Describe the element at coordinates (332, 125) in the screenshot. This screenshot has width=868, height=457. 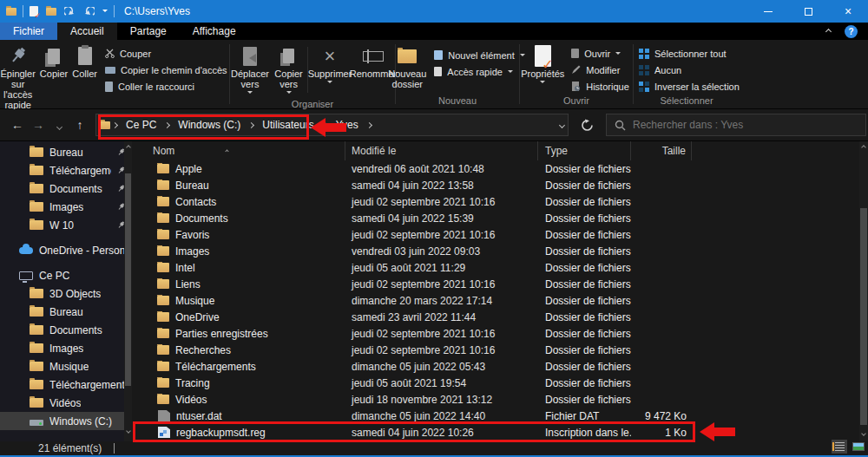
I see `address-bar: Ce PC Windows (C:) Utilisateurs Yves` at that location.